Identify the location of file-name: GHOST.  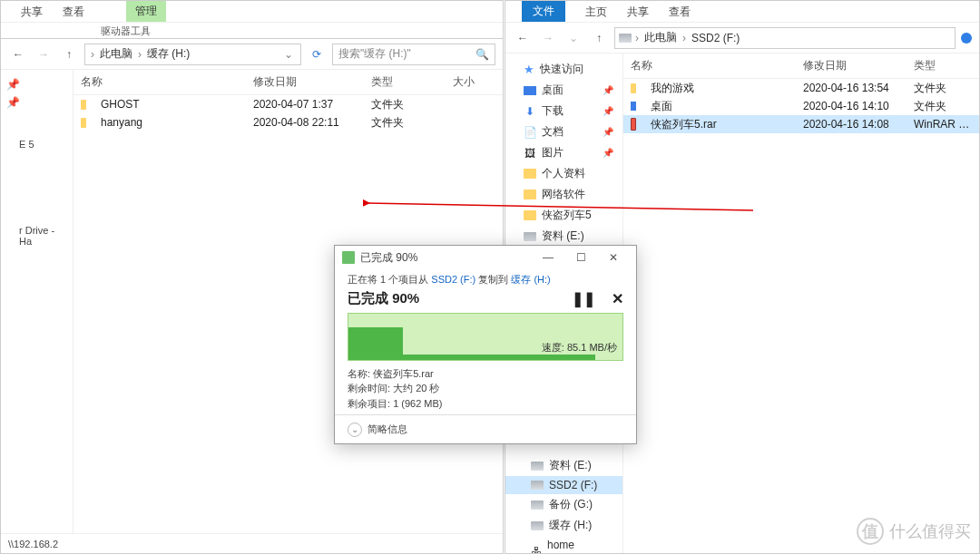
(170, 104).